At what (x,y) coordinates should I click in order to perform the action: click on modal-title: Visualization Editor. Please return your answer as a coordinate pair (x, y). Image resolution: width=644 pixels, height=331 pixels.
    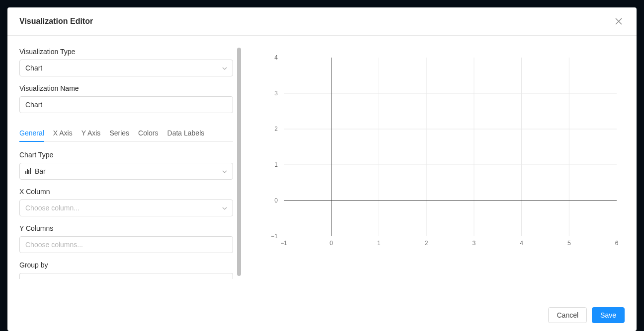
    Looking at the image, I should click on (56, 21).